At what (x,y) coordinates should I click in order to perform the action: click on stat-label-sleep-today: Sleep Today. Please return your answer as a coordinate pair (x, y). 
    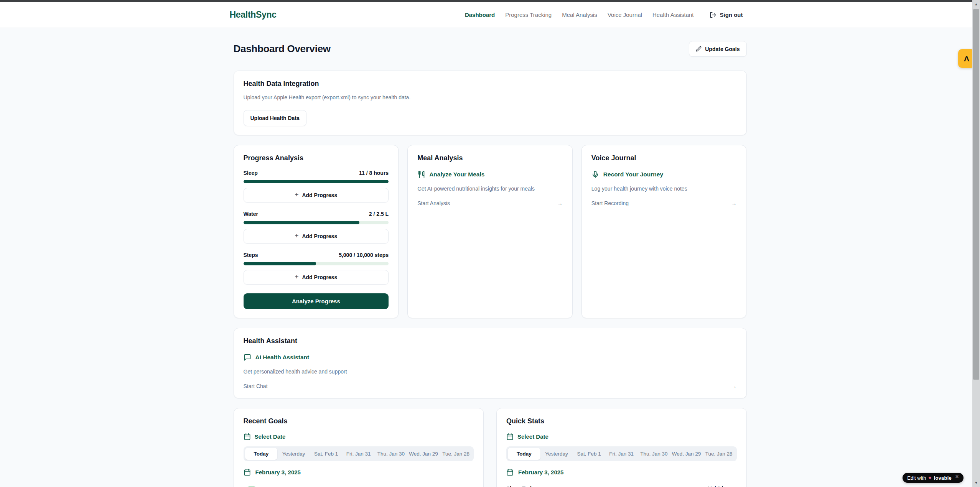
    Looking at the image, I should click on (522, 486).